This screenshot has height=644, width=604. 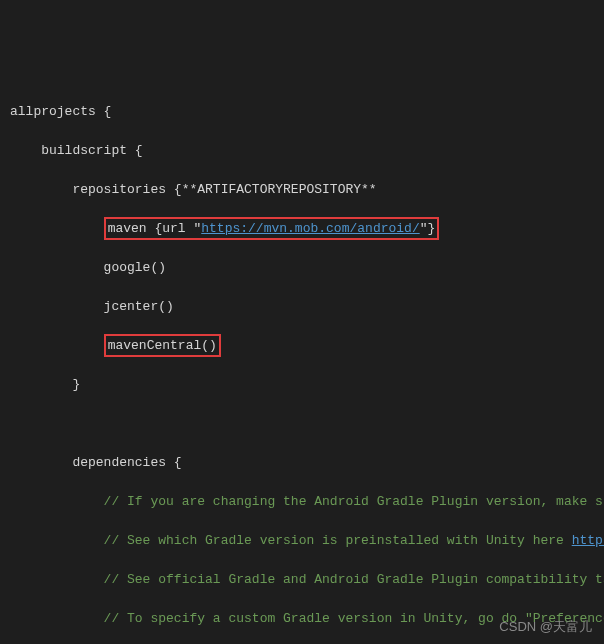 What do you see at coordinates (302, 463) in the screenshot?
I see `code-line: dependencies {` at bounding box center [302, 463].